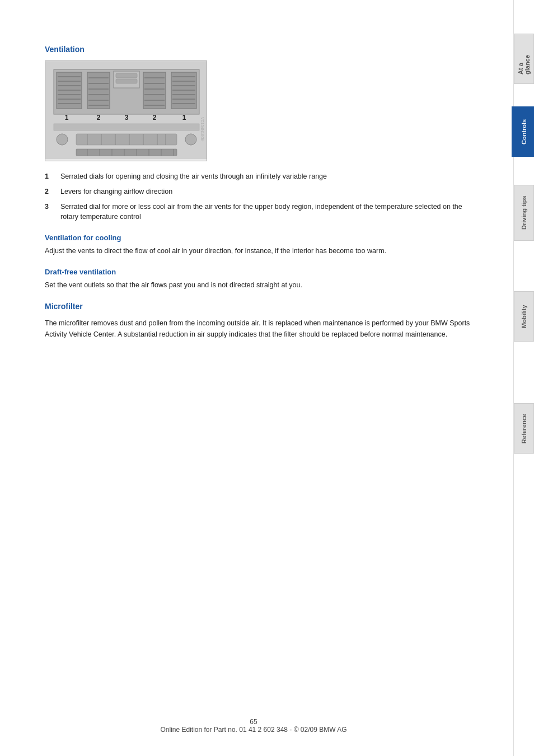 The height and width of the screenshot is (756, 534). Describe the element at coordinates (127, 110) in the screenshot. I see `ventilation-svg: 1 2 3 2 1` at that location.